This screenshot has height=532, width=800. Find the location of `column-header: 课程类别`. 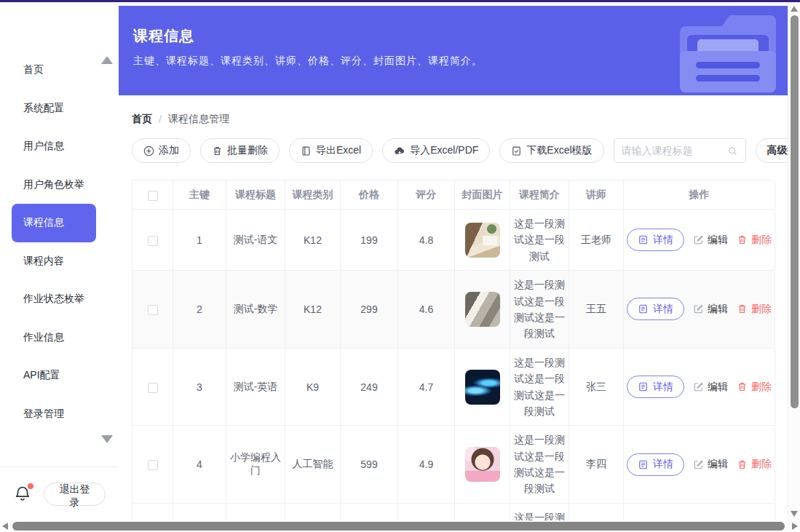

column-header: 课程类别 is located at coordinates (313, 195).